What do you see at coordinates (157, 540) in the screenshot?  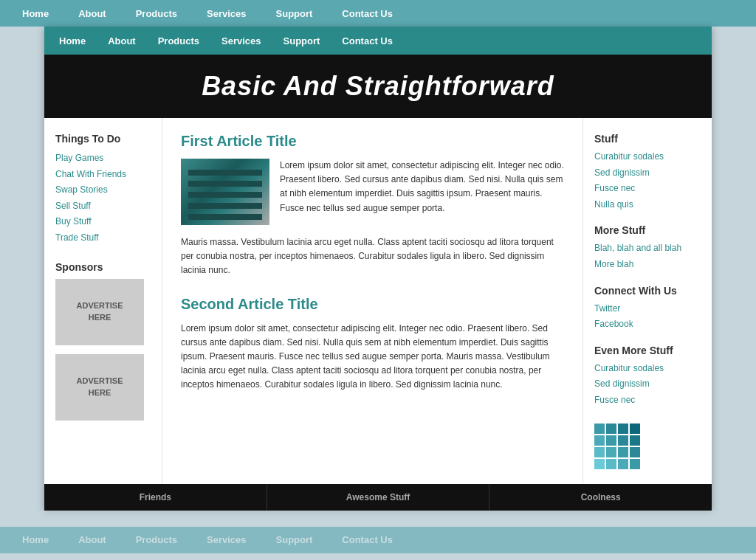 I see `bottom-ghost-nav-item: Products` at bounding box center [157, 540].